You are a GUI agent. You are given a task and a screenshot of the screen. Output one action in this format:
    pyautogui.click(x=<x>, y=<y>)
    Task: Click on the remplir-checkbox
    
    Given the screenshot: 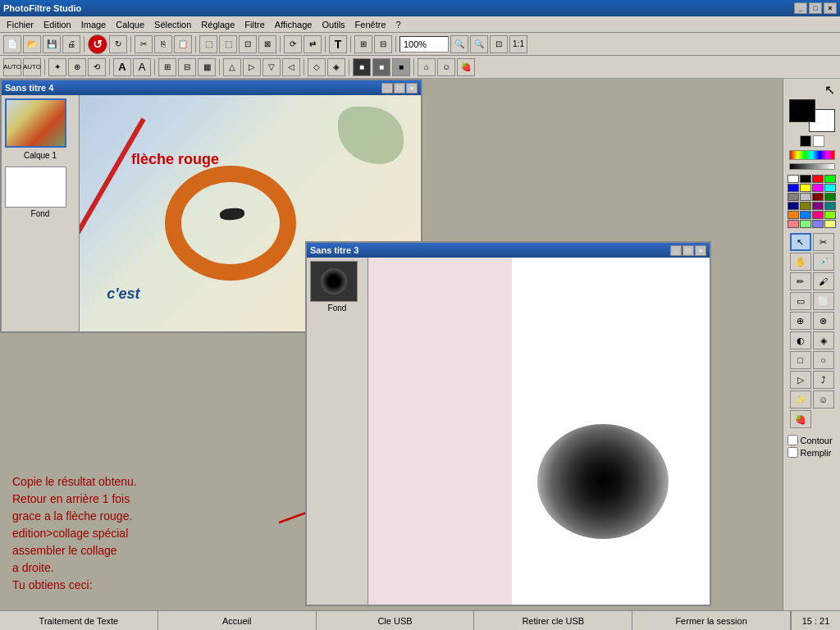 What is the action you would take?
    pyautogui.click(x=792, y=453)
    